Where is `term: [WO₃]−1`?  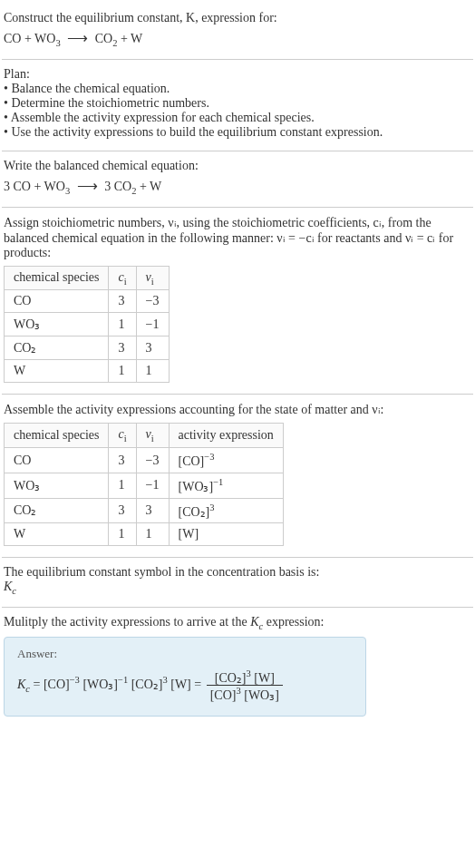 term: [WO₃]−1 is located at coordinates (105, 684).